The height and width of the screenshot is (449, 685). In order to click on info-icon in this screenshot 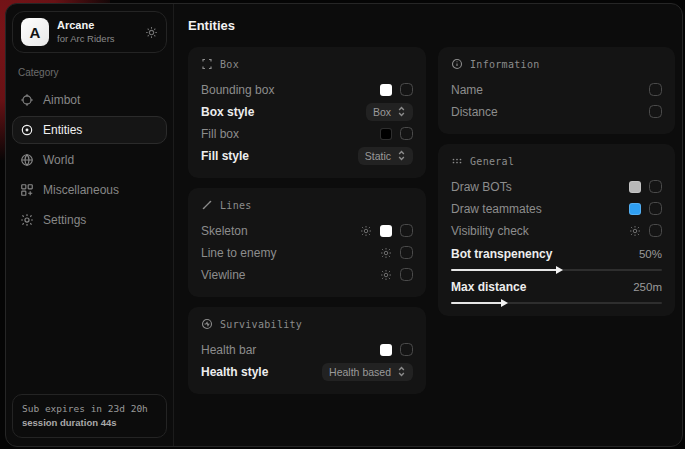, I will do `click(457, 64)`.